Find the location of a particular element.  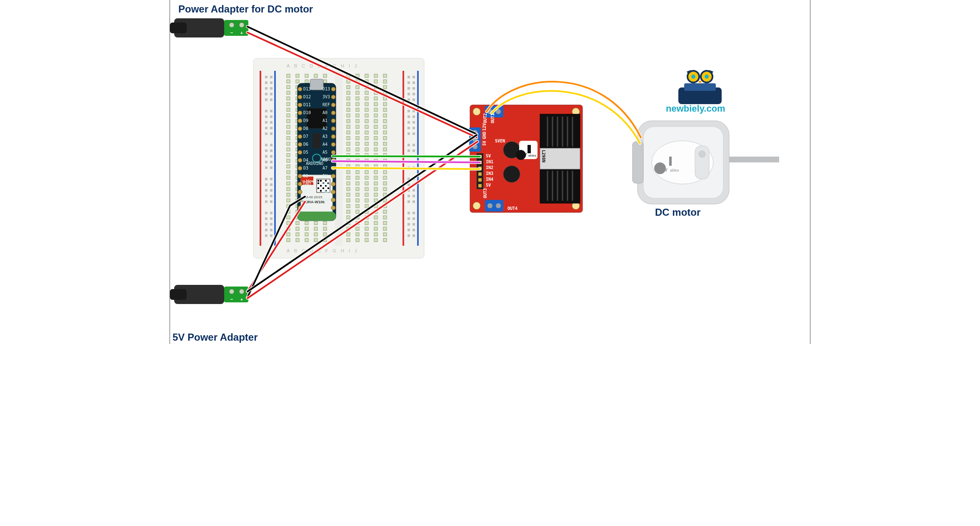

svg-text: D7 is located at coordinates (306, 137).